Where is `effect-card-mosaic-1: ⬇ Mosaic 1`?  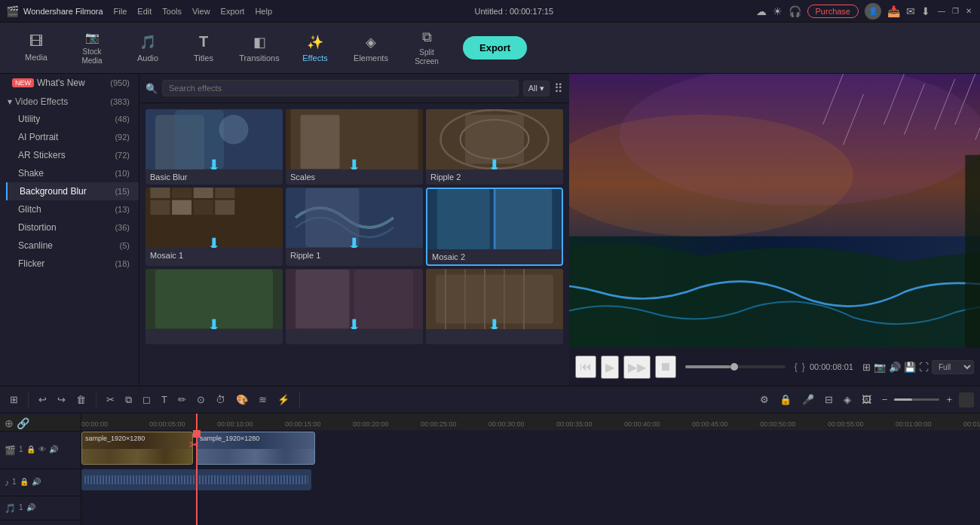 effect-card-mosaic-1: ⬇ Mosaic 1 is located at coordinates (214, 227).